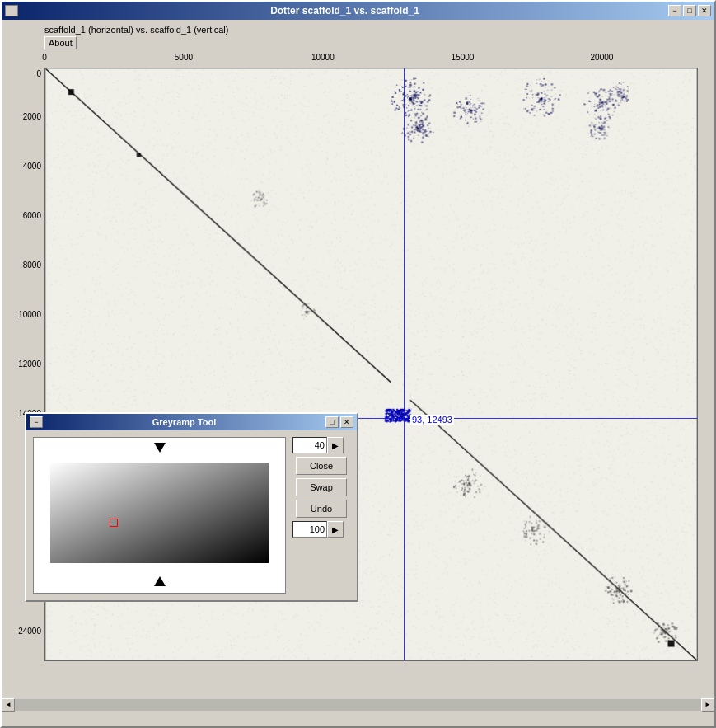  I want to click on close-button: Close, so click(321, 466).